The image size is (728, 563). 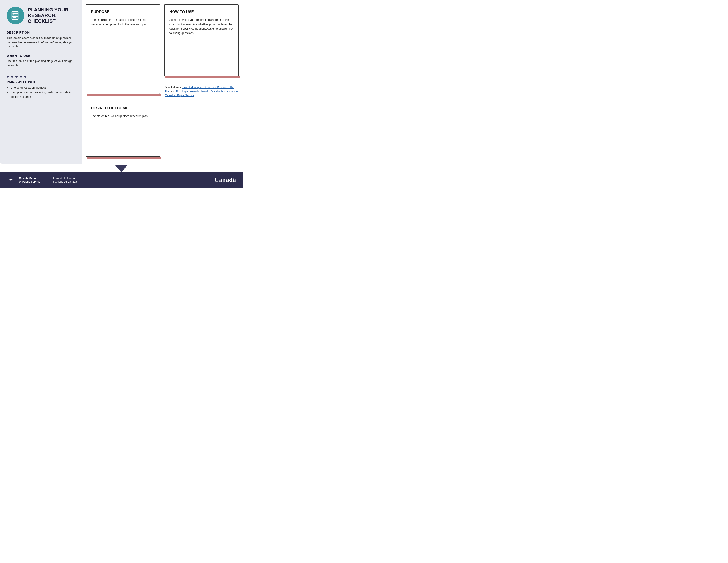 What do you see at coordinates (41, 92) in the screenshot?
I see `pairs-list: Choice of research methods Best practice…` at bounding box center [41, 92].